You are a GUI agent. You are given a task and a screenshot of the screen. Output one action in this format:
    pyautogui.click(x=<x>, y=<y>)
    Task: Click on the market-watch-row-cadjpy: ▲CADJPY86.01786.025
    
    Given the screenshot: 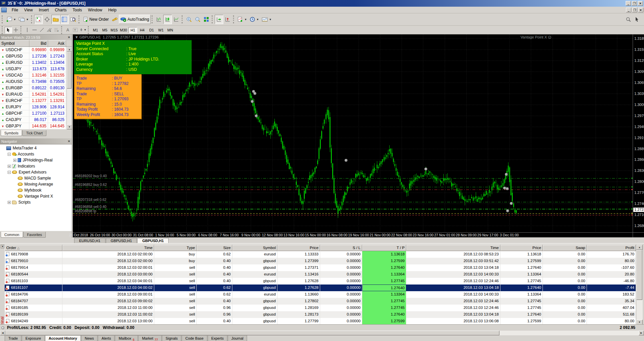 What is the action you would take?
    pyautogui.click(x=36, y=120)
    